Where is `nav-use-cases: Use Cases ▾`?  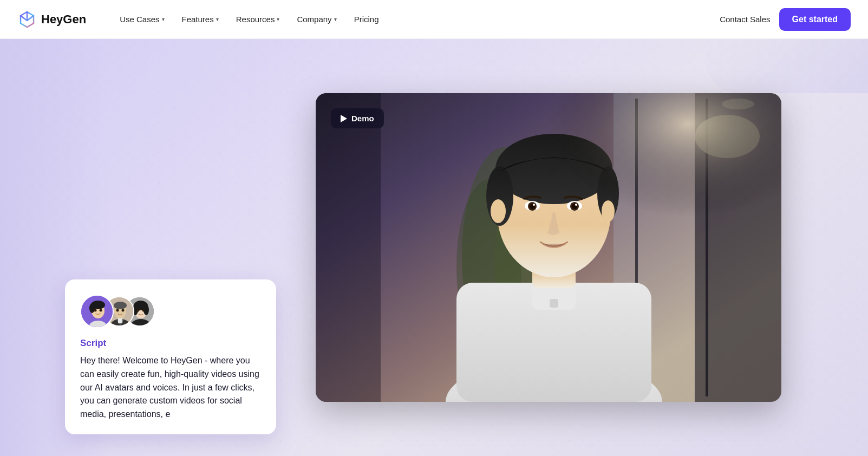 nav-use-cases: Use Cases ▾ is located at coordinates (142, 19).